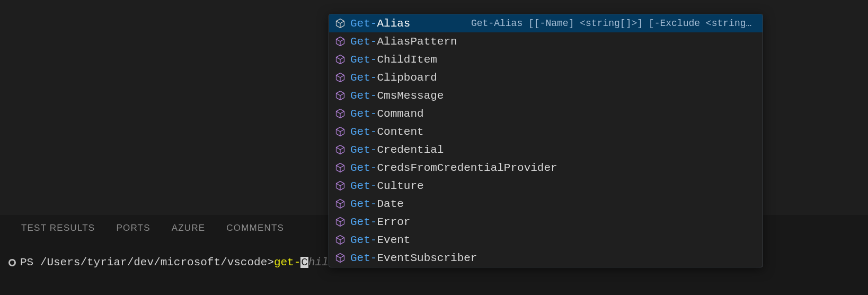 The width and height of the screenshot is (868, 295). Describe the element at coordinates (380, 240) in the screenshot. I see `suggest-label: Get-Event` at that location.